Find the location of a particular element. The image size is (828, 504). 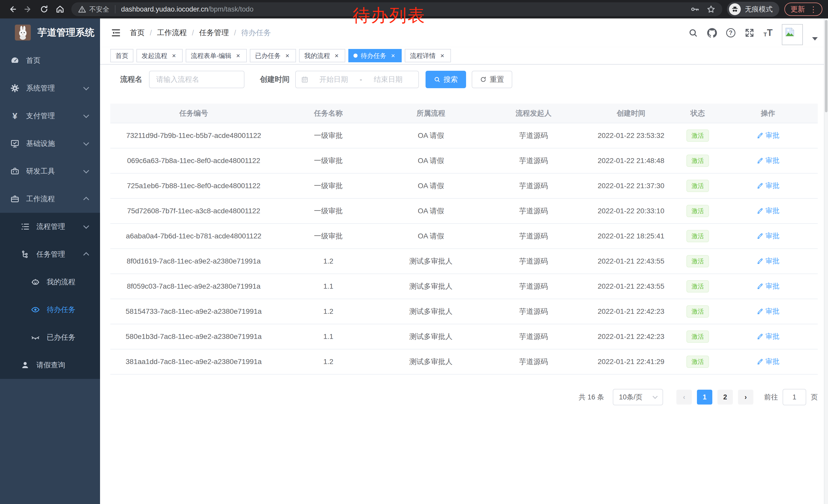

url-text: dashboard.yudao.iocoder.cn/bpm/task/todo is located at coordinates (187, 9).